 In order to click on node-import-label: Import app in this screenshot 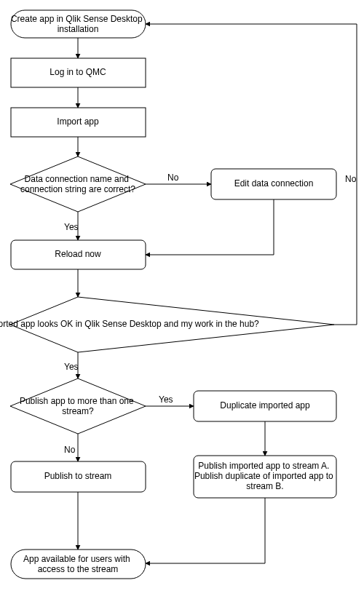, I will do `click(78, 122)`.